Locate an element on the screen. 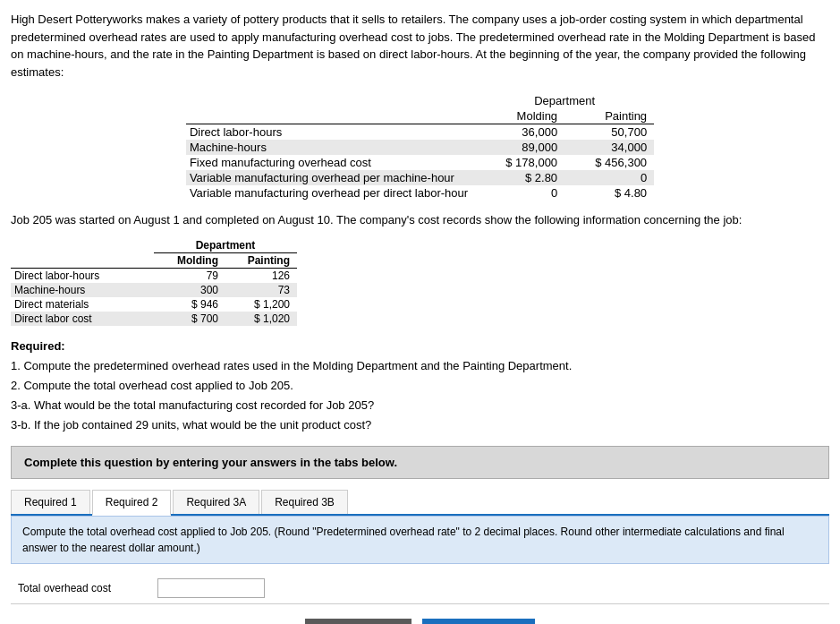 This screenshot has width=840, height=624. row-label: Direct materials is located at coordinates (82, 304).